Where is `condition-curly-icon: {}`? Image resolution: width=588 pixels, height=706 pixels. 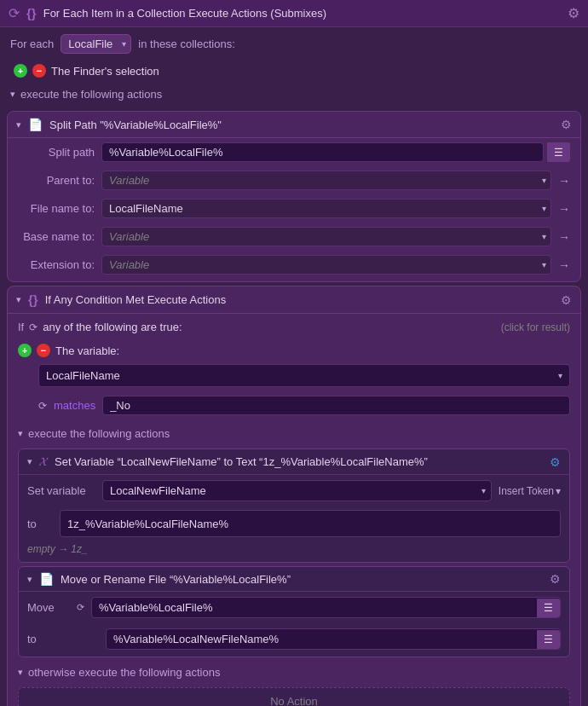
condition-curly-icon: {} is located at coordinates (33, 300).